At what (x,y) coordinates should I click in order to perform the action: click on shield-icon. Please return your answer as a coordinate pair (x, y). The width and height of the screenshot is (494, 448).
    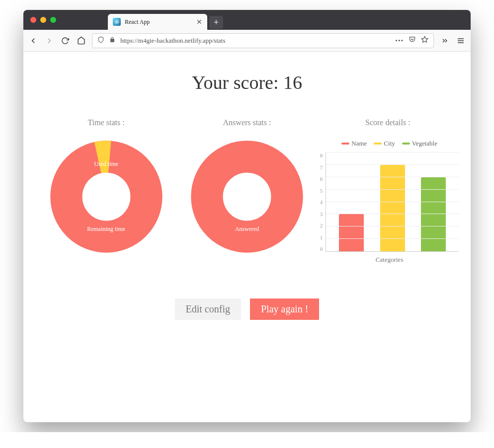
    Looking at the image, I should click on (101, 41).